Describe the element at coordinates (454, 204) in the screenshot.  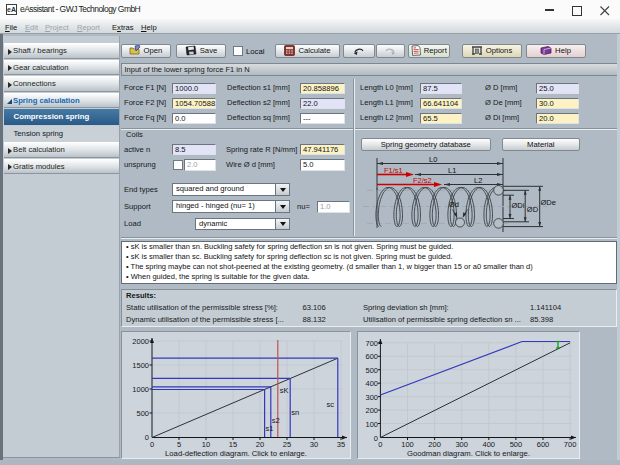
I see `svg-text: Ød` at that location.